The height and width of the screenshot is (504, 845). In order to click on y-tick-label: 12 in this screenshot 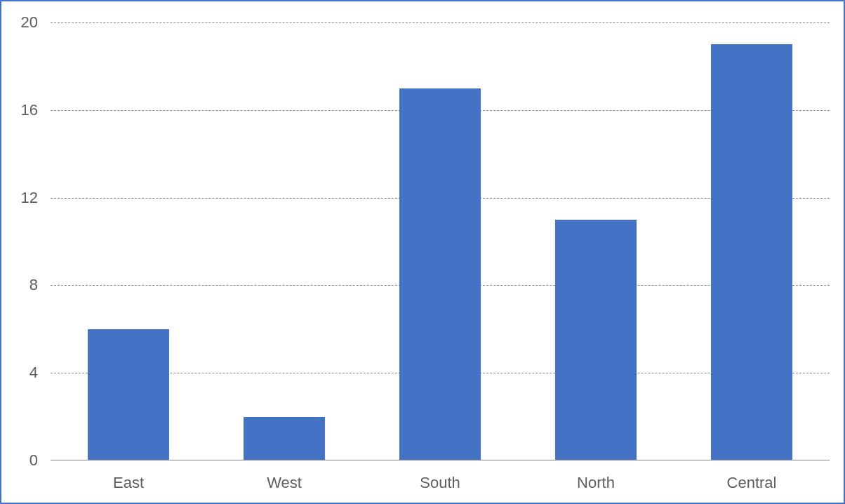, I will do `click(20, 198)`.